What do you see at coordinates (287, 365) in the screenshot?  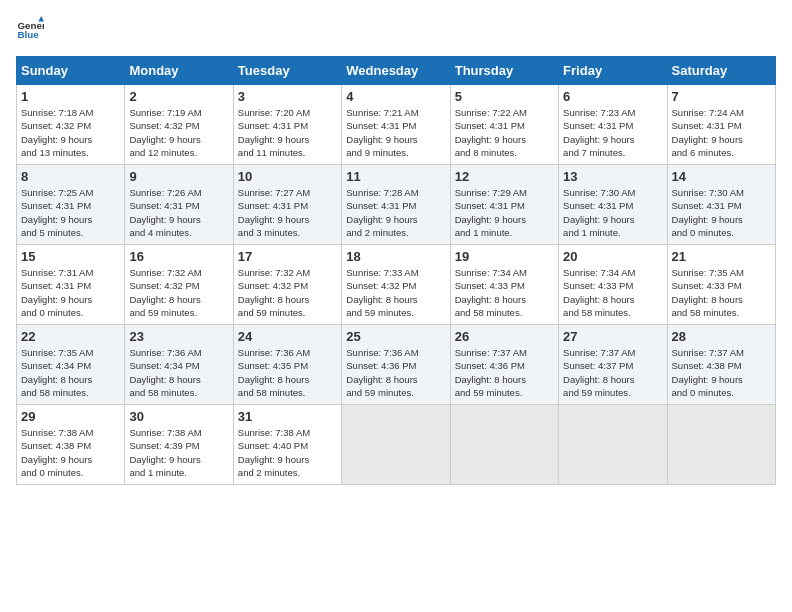 I see `calendar-cell: 24Sunrise: 7:36 AMSunset: 4:35 PMDayligh…` at bounding box center [287, 365].